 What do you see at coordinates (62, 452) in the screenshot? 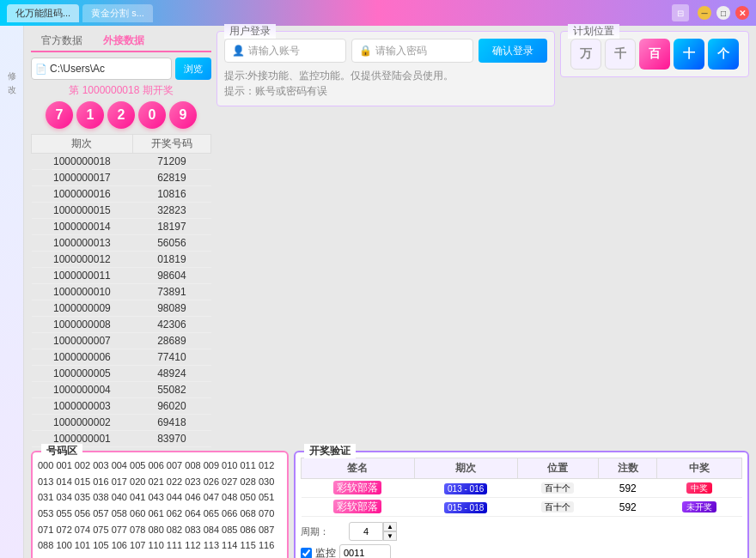
I see `number-zone-title: 号码区` at bounding box center [62, 452].